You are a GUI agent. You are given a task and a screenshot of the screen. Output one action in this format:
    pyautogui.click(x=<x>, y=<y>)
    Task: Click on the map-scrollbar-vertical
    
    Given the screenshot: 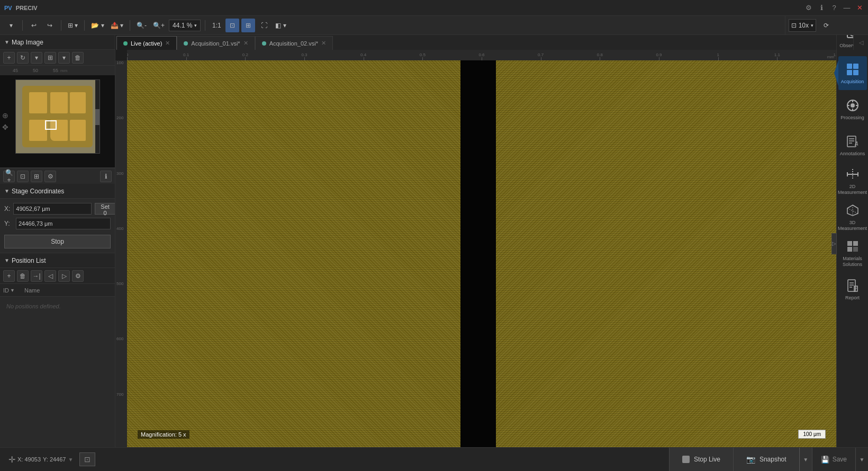 What is the action you would take?
    pyautogui.click(x=97, y=117)
    